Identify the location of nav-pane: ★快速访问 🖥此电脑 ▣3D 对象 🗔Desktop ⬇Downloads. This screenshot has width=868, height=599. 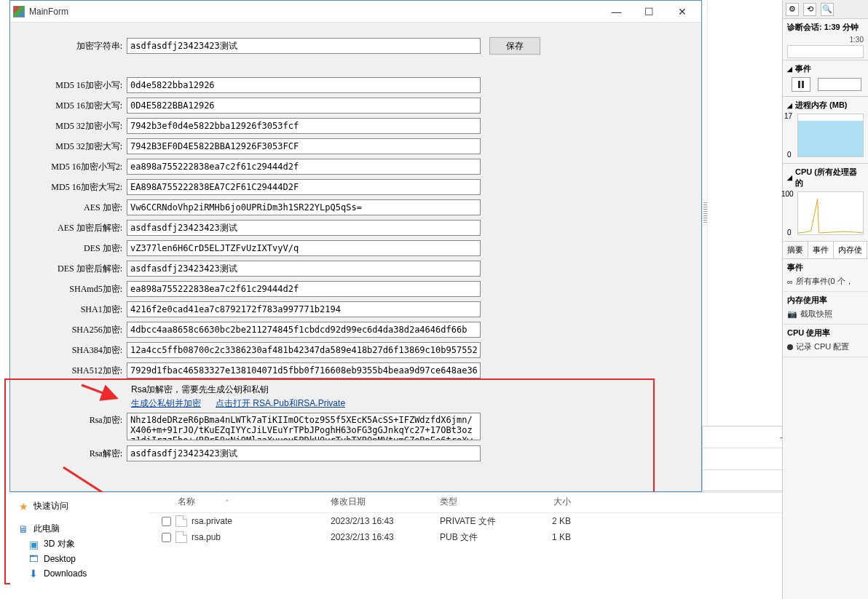
(77, 540).